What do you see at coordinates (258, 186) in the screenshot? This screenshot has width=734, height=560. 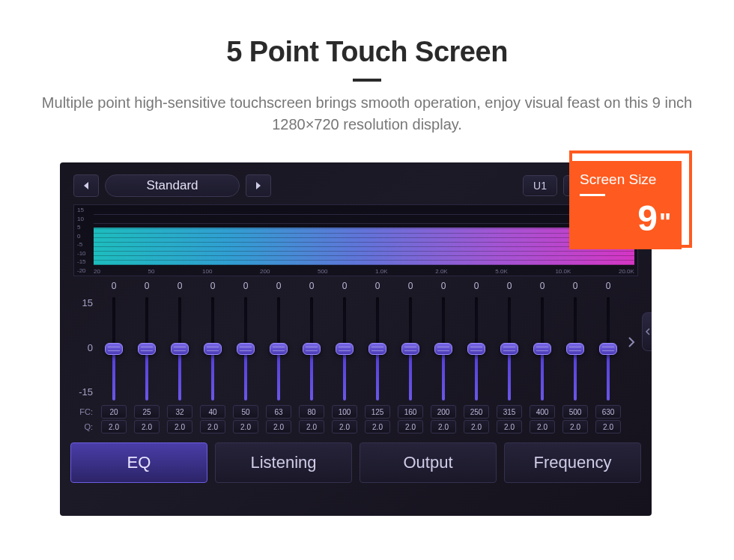 I see `preset-next-button` at bounding box center [258, 186].